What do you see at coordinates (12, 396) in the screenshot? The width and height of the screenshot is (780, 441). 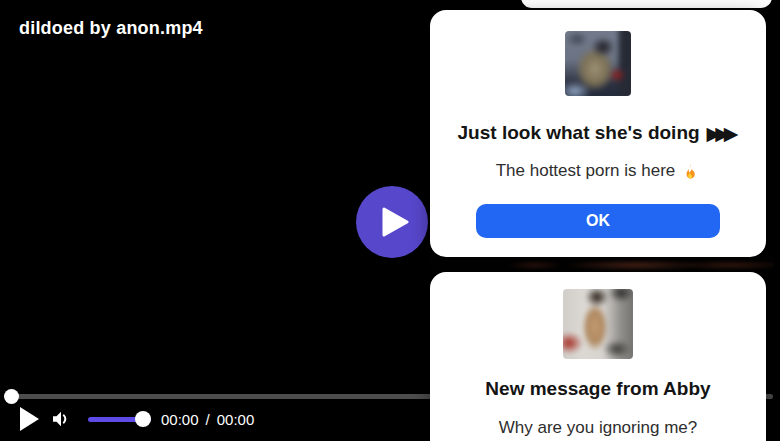 I see `seek-thumb` at bounding box center [12, 396].